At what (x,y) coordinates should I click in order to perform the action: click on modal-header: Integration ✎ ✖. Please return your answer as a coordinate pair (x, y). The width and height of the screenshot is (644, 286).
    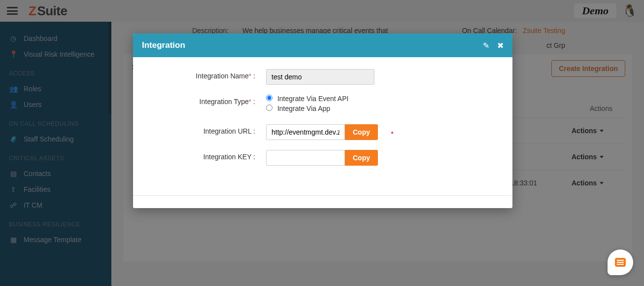
    Looking at the image, I should click on (323, 45).